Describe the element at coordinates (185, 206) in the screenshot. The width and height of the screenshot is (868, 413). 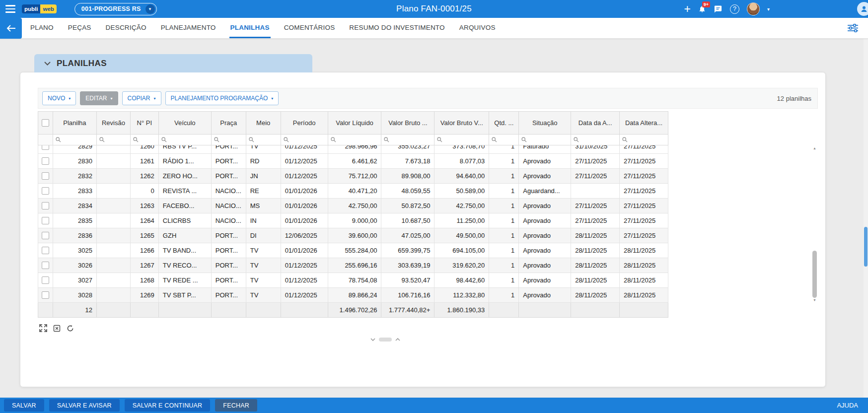
I see `cell: FACEBO...` at that location.